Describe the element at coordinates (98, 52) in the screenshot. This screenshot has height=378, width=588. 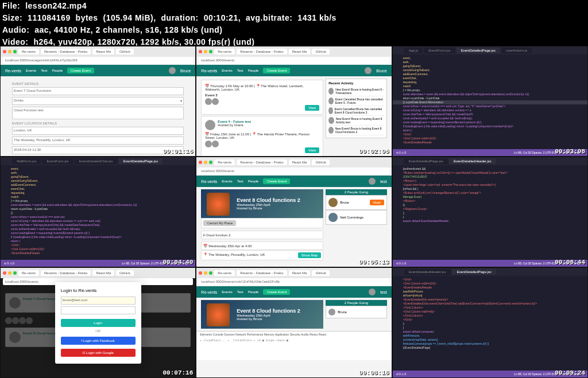
I see `browser-chrome: Re-ventsRevents - Database - FireboReact…` at that location.